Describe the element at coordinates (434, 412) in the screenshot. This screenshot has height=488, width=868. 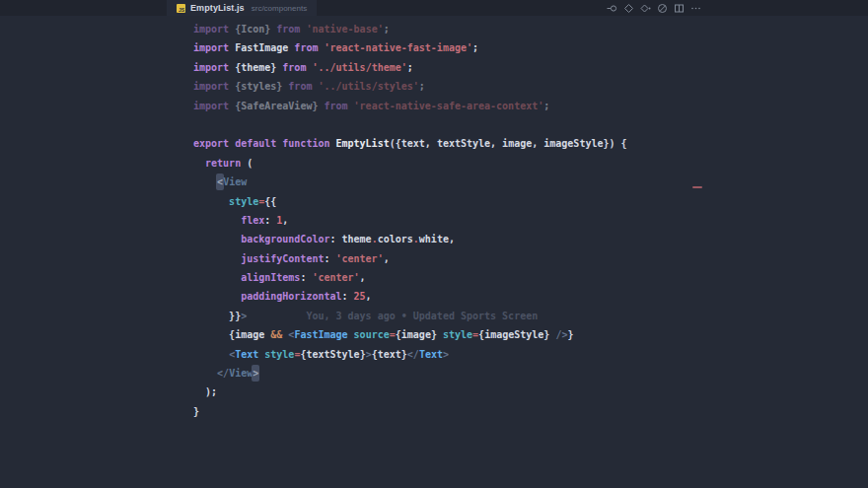
I see `code-line: }` at that location.